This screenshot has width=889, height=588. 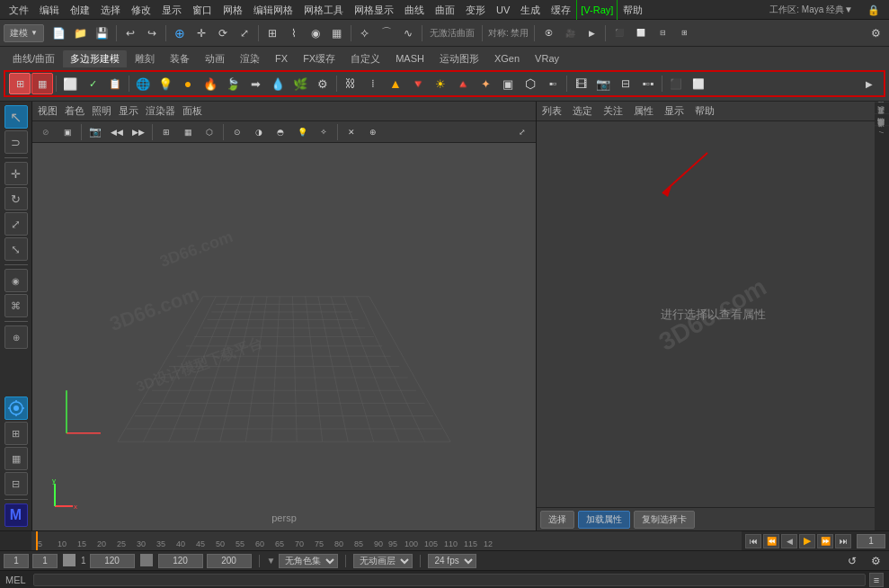 What do you see at coordinates (166, 132) in the screenshot?
I see `vp-grid: ⊞` at bounding box center [166, 132].